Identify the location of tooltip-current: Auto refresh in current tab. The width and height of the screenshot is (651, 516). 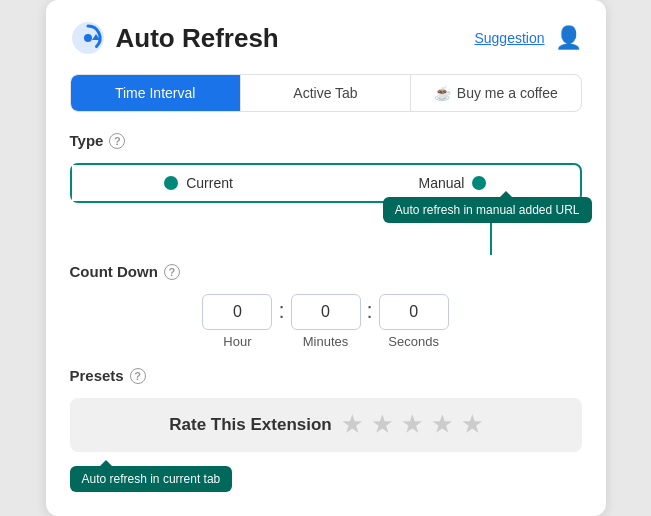
(152, 479).